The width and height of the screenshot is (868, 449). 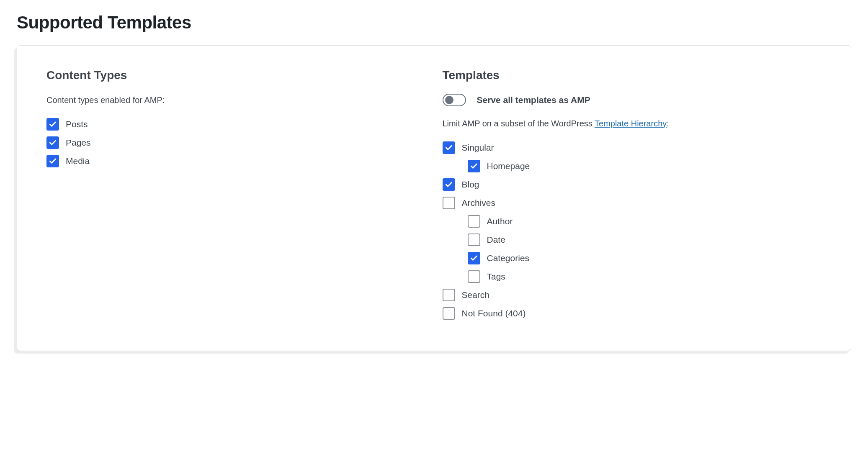 What do you see at coordinates (632, 75) in the screenshot?
I see `templates-title: Templates` at bounding box center [632, 75].